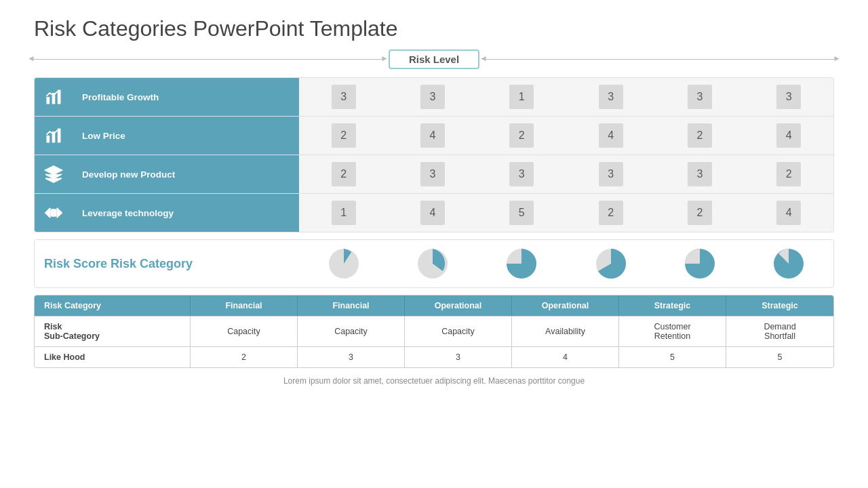 The height and width of the screenshot is (488, 868). Describe the element at coordinates (186, 97) in the screenshot. I see `row-text-1: Profitable Growth` at that location.